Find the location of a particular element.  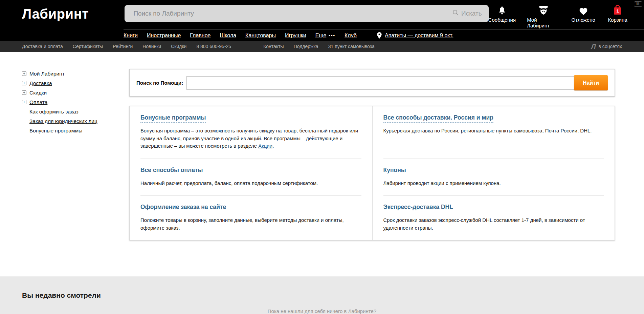

sidebar-link-legal-entities: Заказ для юридических лиц is located at coordinates (64, 121).